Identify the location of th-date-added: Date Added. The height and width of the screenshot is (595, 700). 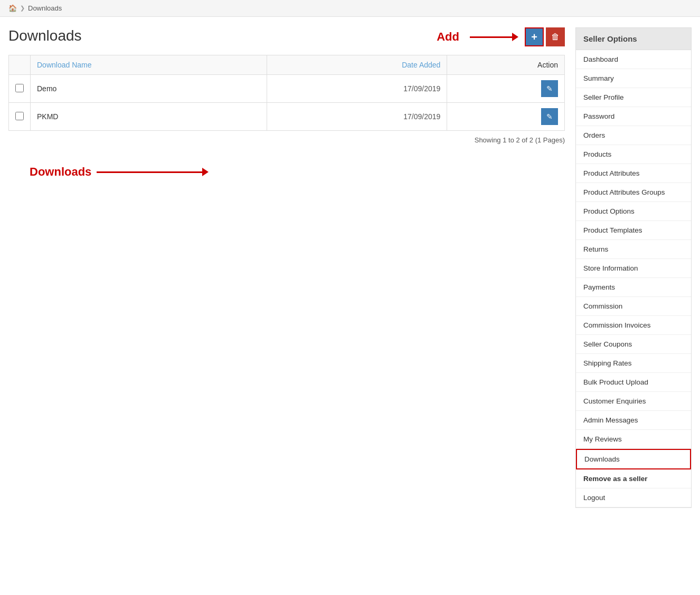
(357, 65).